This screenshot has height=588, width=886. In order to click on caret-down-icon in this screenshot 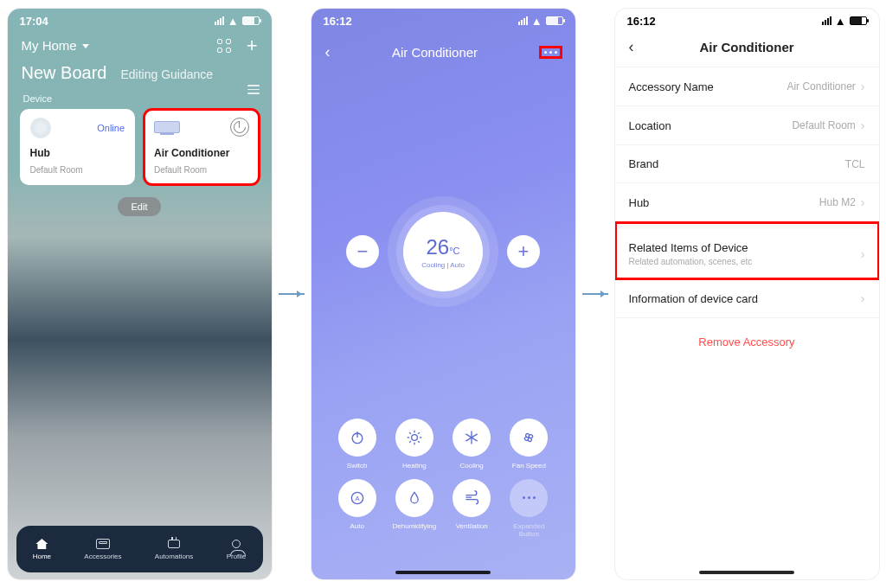, I will do `click(86, 48)`.